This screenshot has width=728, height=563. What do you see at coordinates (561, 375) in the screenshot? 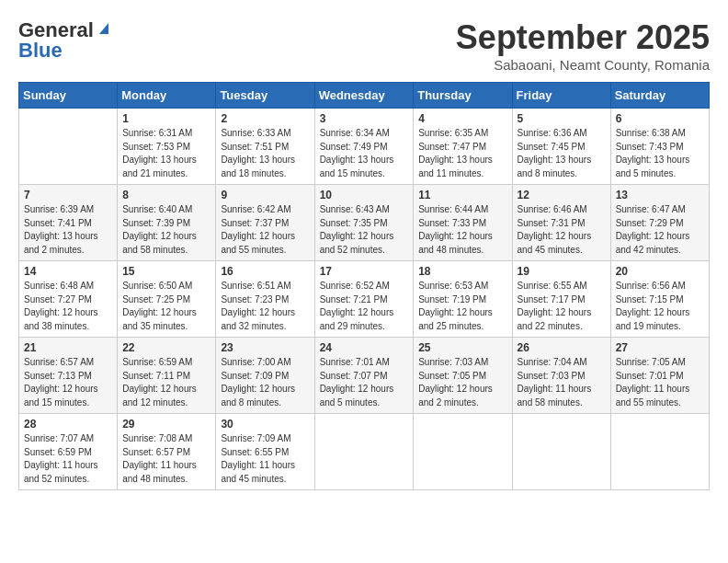
I see `calendar-cell: 26Sunrise: 7:04 AMSunset: 7:03 PMDayligh…` at bounding box center [561, 375].